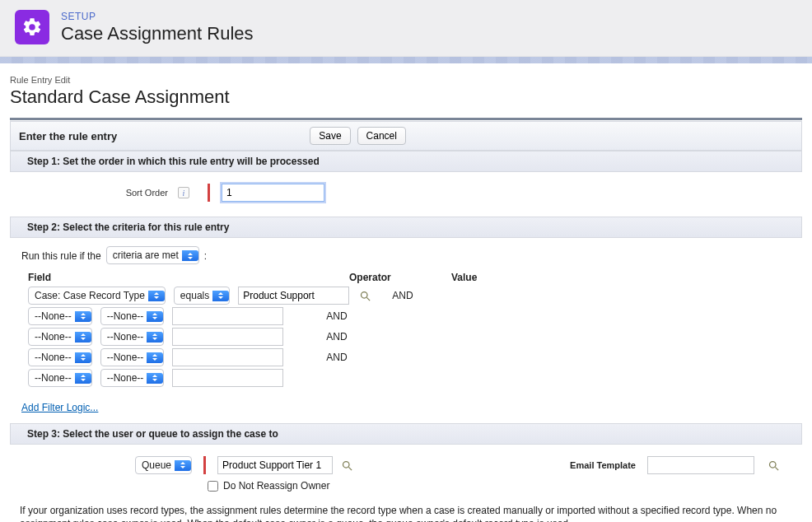 The height and width of the screenshot is (522, 812). I want to click on footer-help-text: If your organization uses record types, …, so click(406, 509).